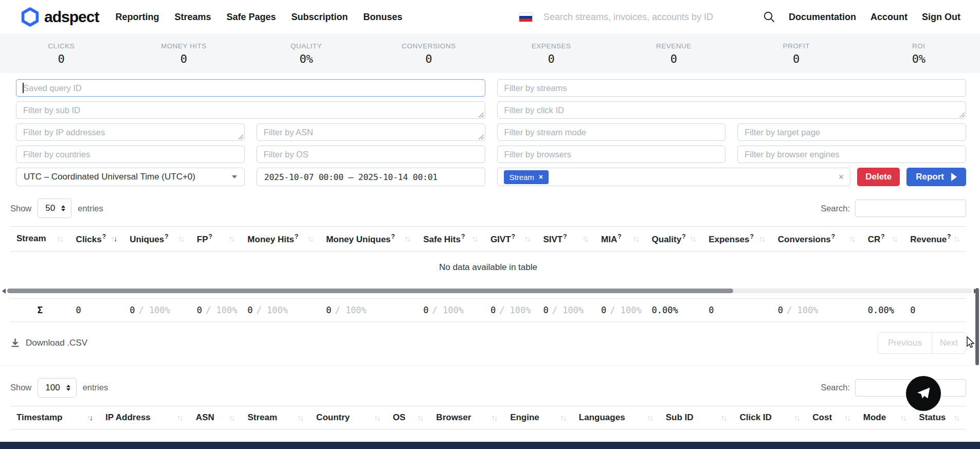 The height and width of the screenshot is (449, 980). Describe the element at coordinates (527, 177) in the screenshot. I see `stream-tag: Stream ×` at that location.